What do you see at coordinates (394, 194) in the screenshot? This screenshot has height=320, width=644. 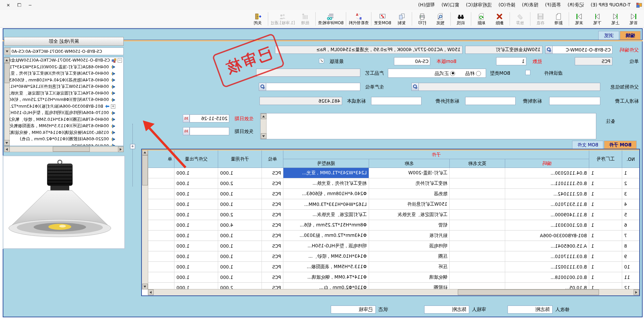 I see `table-row: 31B.02.111042...散热器Φ240.4*H108mm，铝6063..…` at bounding box center [394, 194].